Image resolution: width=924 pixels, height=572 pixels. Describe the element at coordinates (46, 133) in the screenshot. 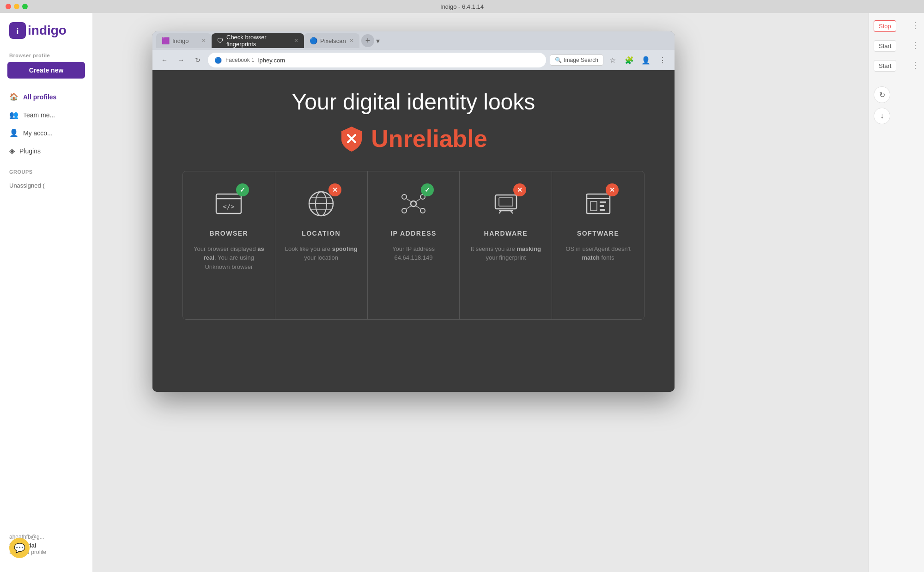

I see `sidebar-item-my-account: 👤 My acco...` at that location.